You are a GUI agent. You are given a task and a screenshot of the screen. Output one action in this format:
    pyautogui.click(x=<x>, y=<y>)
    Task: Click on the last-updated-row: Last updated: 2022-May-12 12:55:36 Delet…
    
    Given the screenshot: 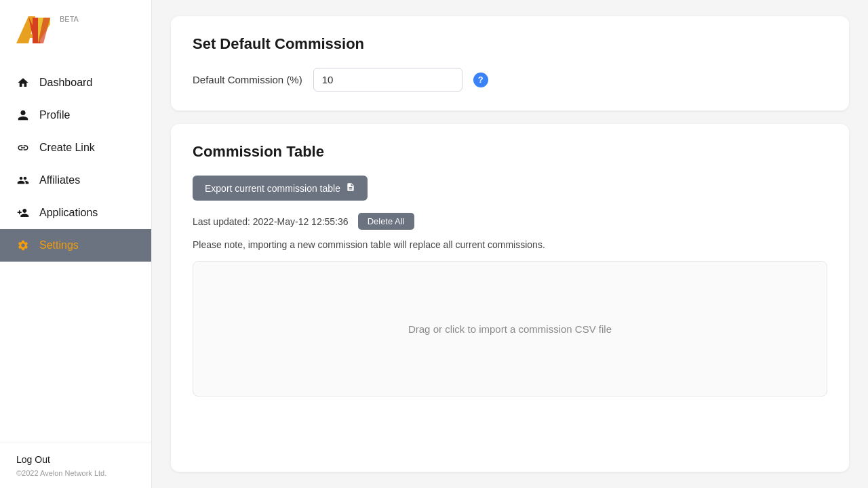 What is the action you would take?
    pyautogui.click(x=510, y=221)
    